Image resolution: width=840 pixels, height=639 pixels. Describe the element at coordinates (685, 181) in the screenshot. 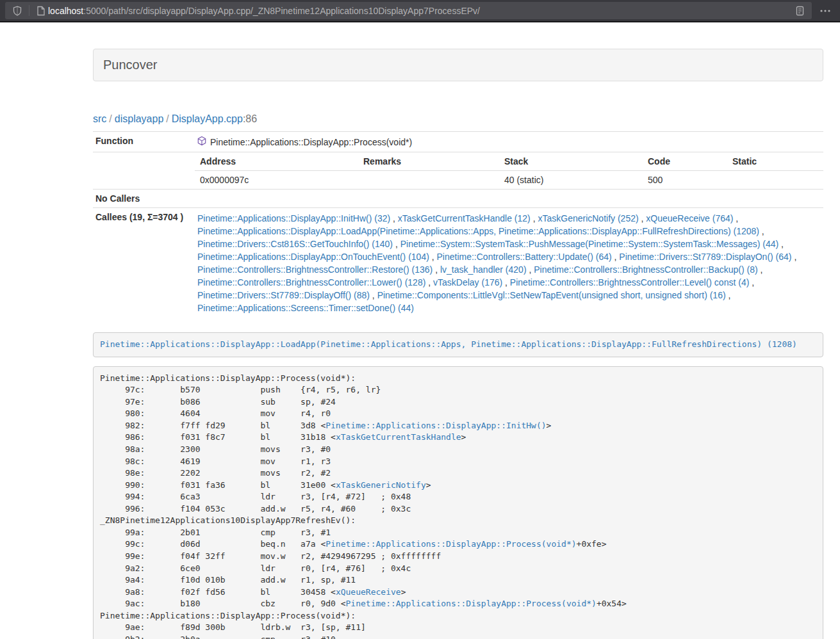

I see `code-value: 500` at that location.